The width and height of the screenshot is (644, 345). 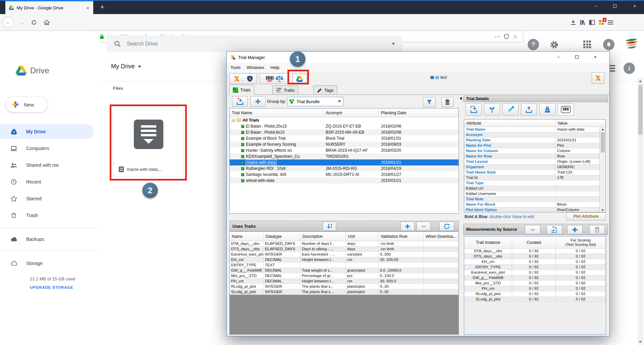 What do you see at coordinates (274, 79) in the screenshot?
I see `barcode-scales-button` at bounding box center [274, 79].